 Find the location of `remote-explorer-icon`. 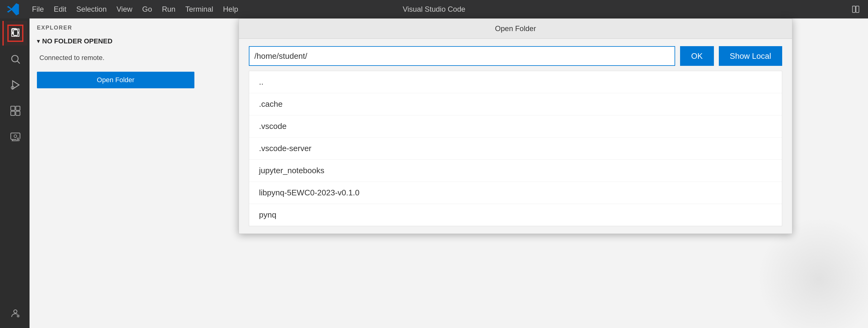

remote-explorer-icon is located at coordinates (16, 137).